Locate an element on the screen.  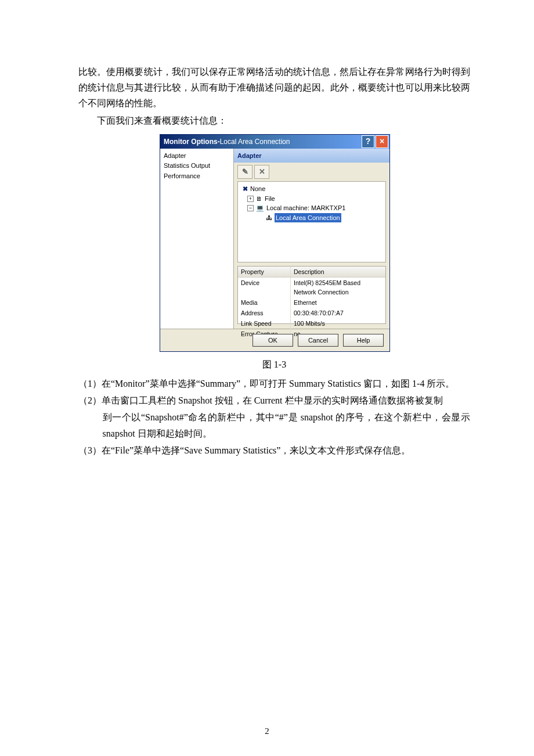
step-2-line2: 到一个以“Snapshot#”命名的新栏中，其中“#”是 snapshot 的序… is located at coordinates (287, 425).